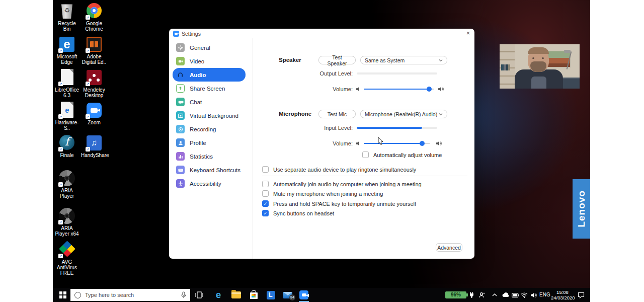 This screenshot has height=302, width=644. Describe the element at coordinates (288, 295) in the screenshot. I see `taskbar-mail-button: 84` at that location.